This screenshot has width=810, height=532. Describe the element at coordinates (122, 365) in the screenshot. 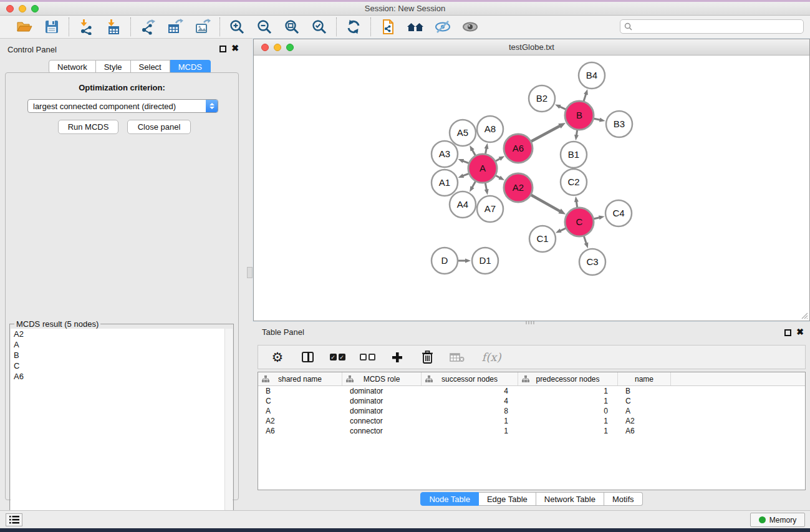

I see `result-item: C` at that location.